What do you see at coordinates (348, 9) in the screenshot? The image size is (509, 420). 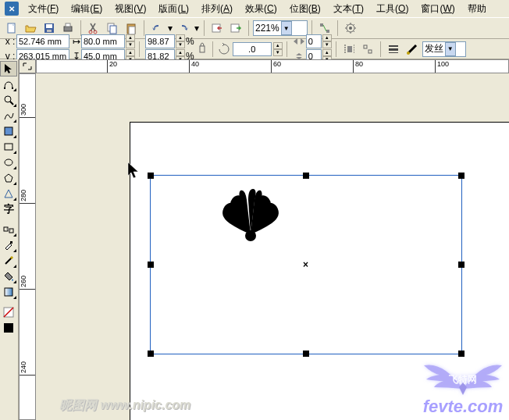 I see `menu-text: 文本(T)` at bounding box center [348, 9].